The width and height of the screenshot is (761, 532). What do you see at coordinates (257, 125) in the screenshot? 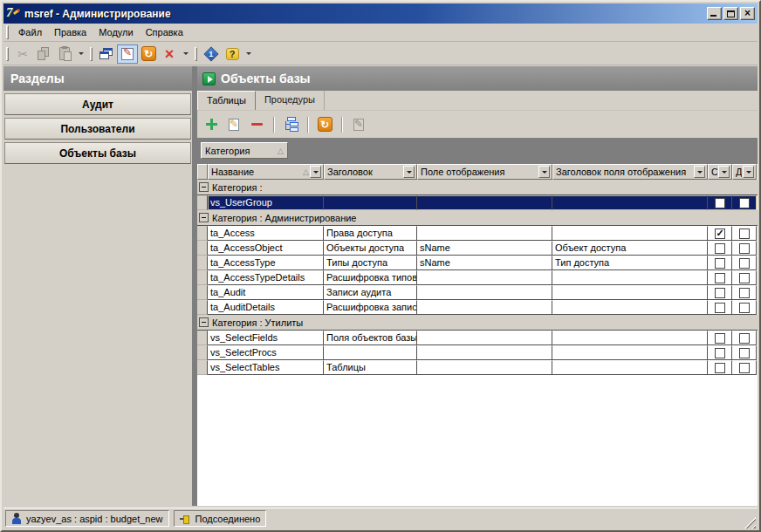
I see `remove-button` at bounding box center [257, 125].